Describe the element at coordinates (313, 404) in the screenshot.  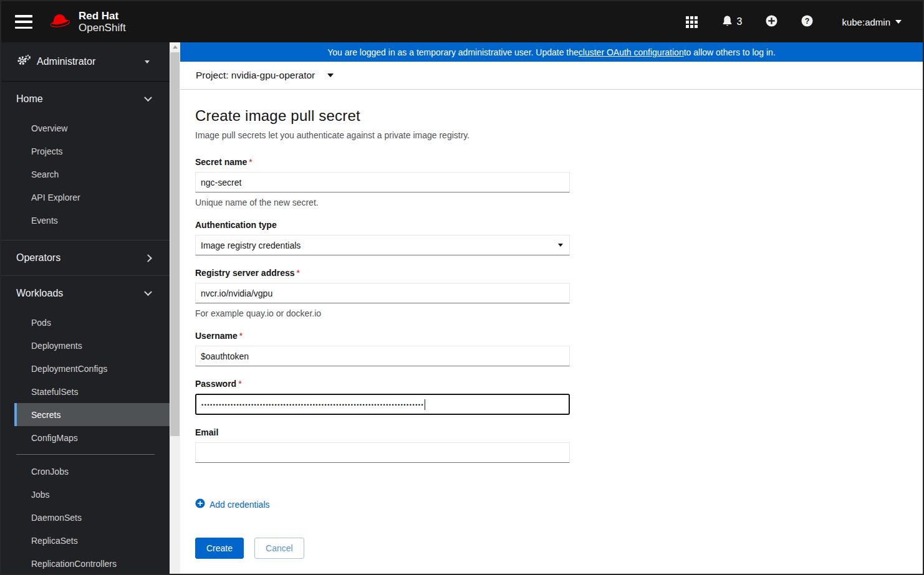
I see `password-masked-value: ••••••••••••••••••••••••••••••••••••••••…` at that location.